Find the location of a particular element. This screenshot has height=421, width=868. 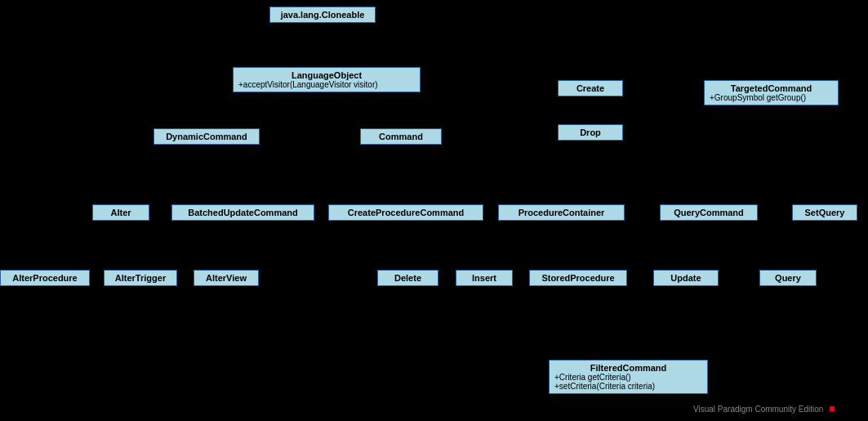

createprocedurecommand-box: CreateProcedureCommand is located at coordinates (406, 213).